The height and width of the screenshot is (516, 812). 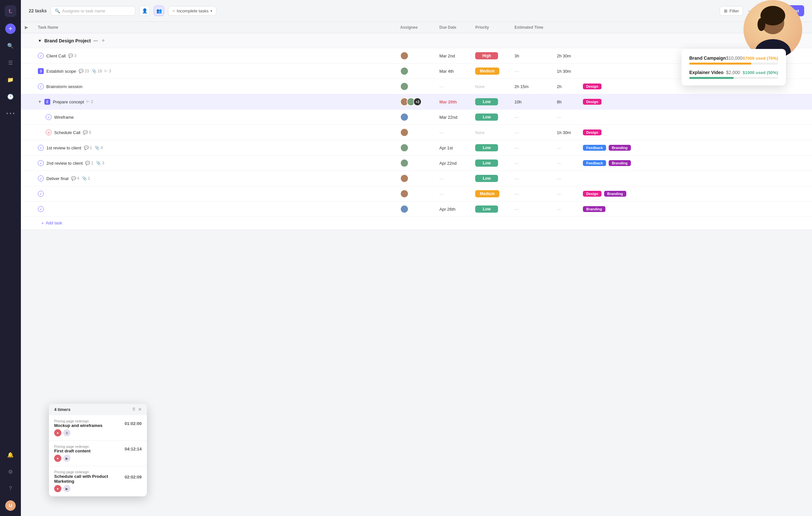 What do you see at coordinates (98, 481) in the screenshot?
I see `timer-item: Pricing page redesign Schedule call with…` at bounding box center [98, 481].